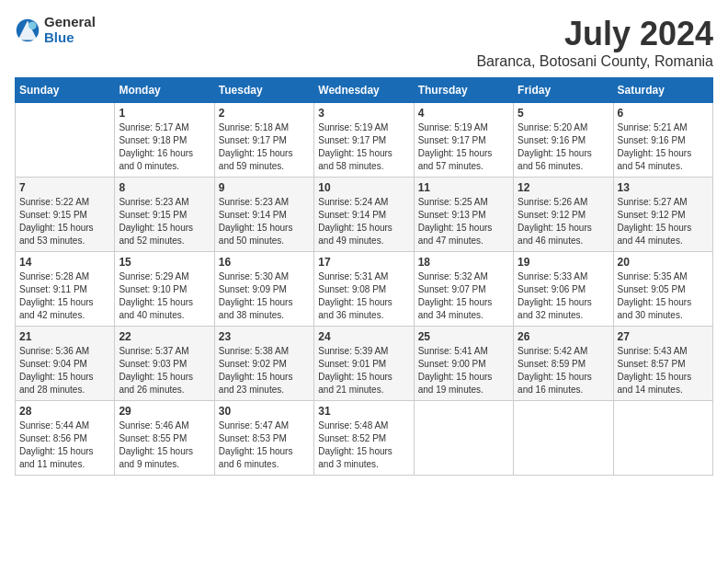 This screenshot has width=728, height=563. What do you see at coordinates (463, 364) in the screenshot?
I see `calendar-cell: 25Sunrise: 5:41 AM Sunset: 9:00 PM Dayli…` at bounding box center [463, 364].